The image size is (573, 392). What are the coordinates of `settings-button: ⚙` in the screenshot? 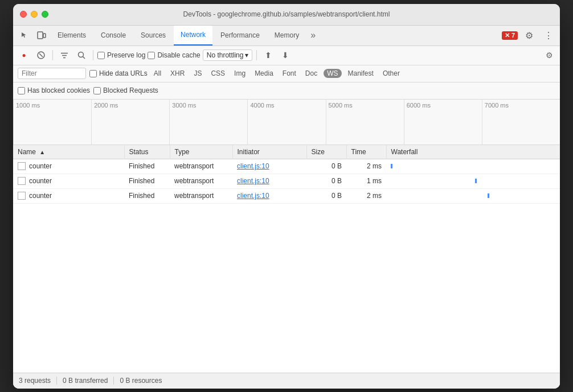 It's located at (529, 35).